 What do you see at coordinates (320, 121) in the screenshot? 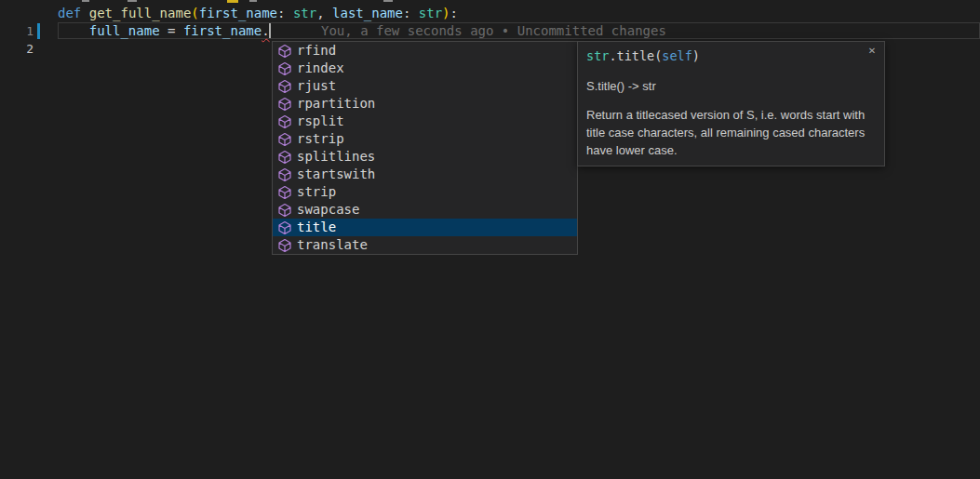
I see `suggest-item-label: rsplit` at bounding box center [320, 121].